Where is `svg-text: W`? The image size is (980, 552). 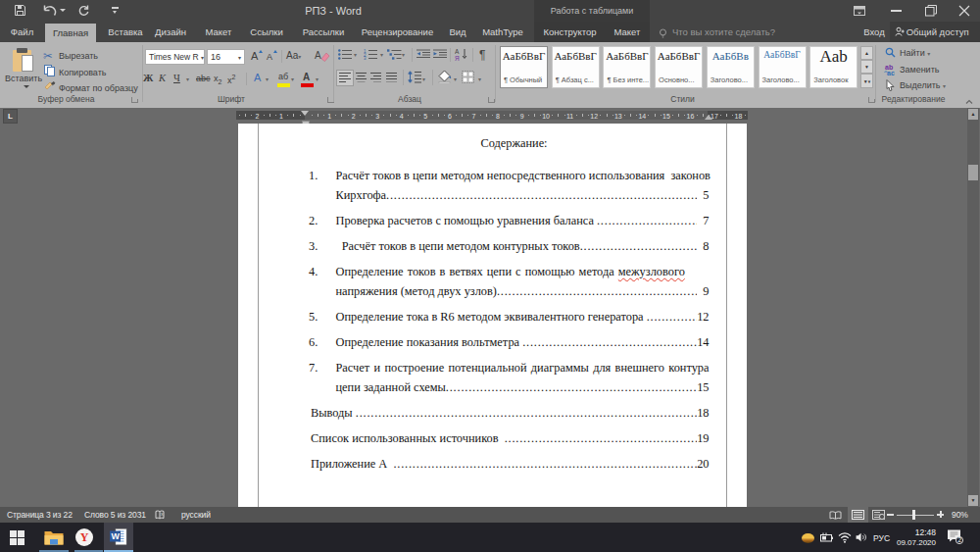
svg-text: W is located at coordinates (116, 536).